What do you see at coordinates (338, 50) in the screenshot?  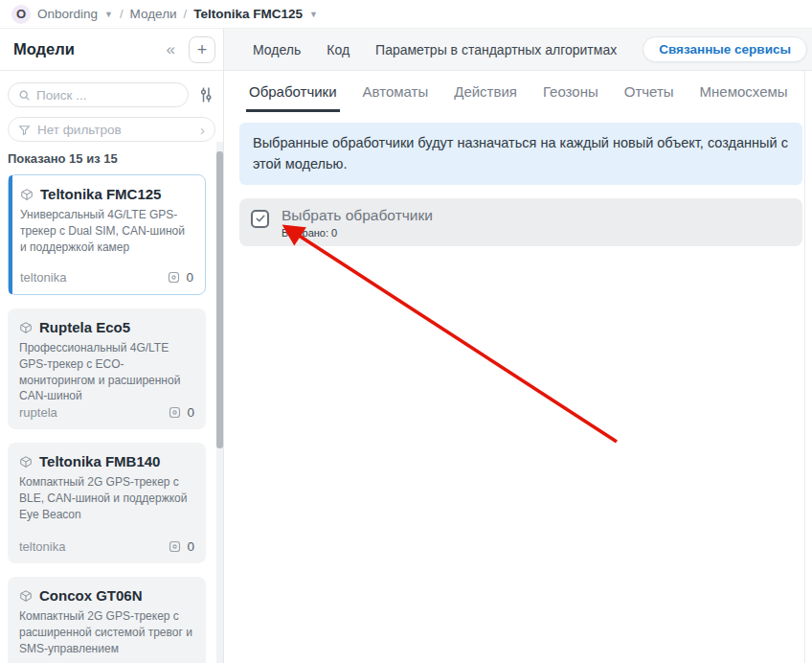 I see `tab-code: Код` at bounding box center [338, 50].